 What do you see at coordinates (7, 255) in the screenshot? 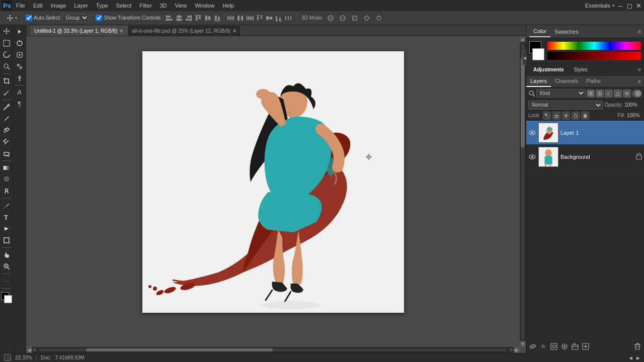
I see `hand-tool` at bounding box center [7, 255].